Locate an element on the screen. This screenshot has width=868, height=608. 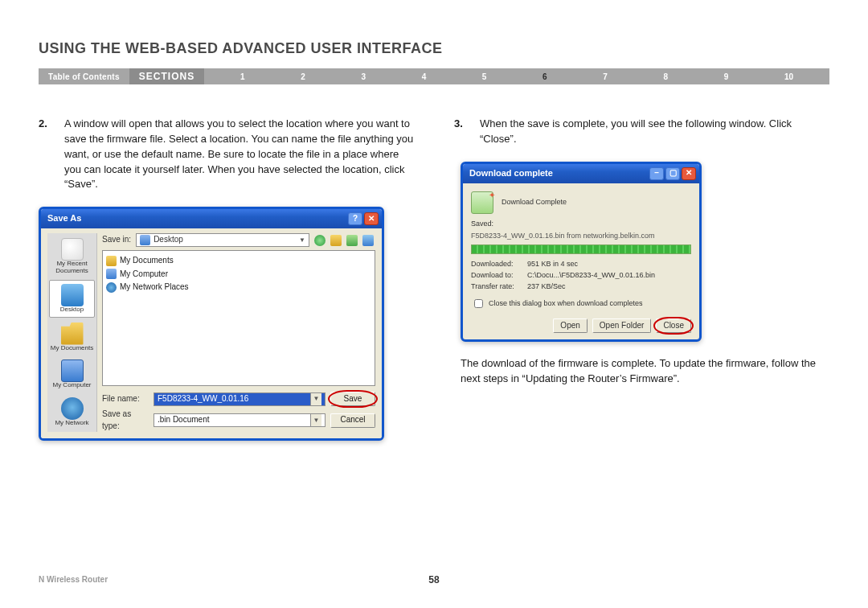
new-folder-icon is located at coordinates (352, 240).